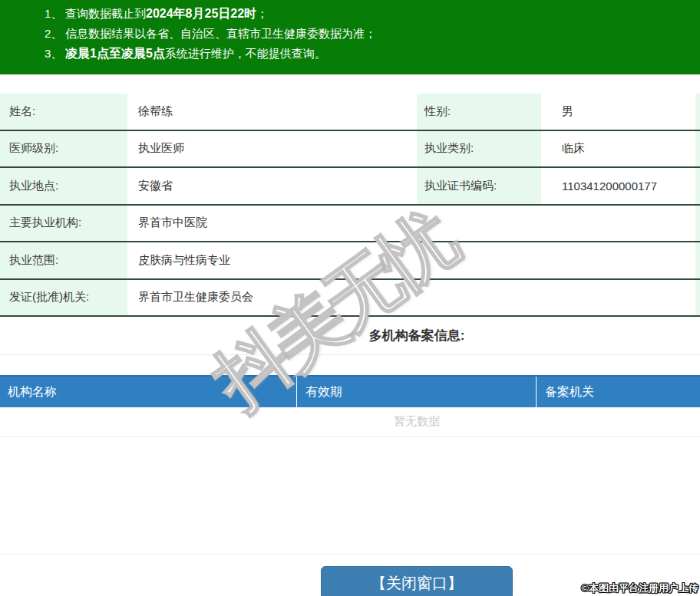 This screenshot has height=596, width=700. What do you see at coordinates (64, 224) in the screenshot?
I see `field-label-main-institution: 主要执业机构:` at bounding box center [64, 224].